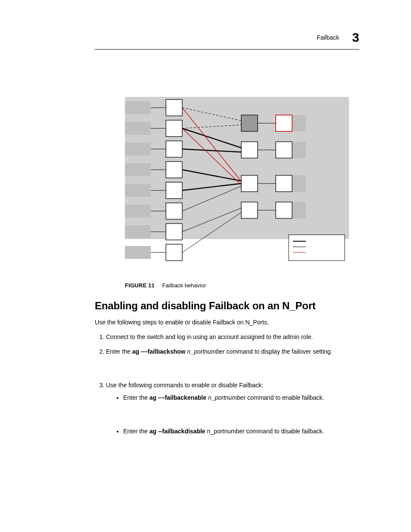 The image size is (411, 532). Describe the element at coordinates (233, 408) in the screenshot. I see `step-3: Use the following commands to enable or …` at that location.